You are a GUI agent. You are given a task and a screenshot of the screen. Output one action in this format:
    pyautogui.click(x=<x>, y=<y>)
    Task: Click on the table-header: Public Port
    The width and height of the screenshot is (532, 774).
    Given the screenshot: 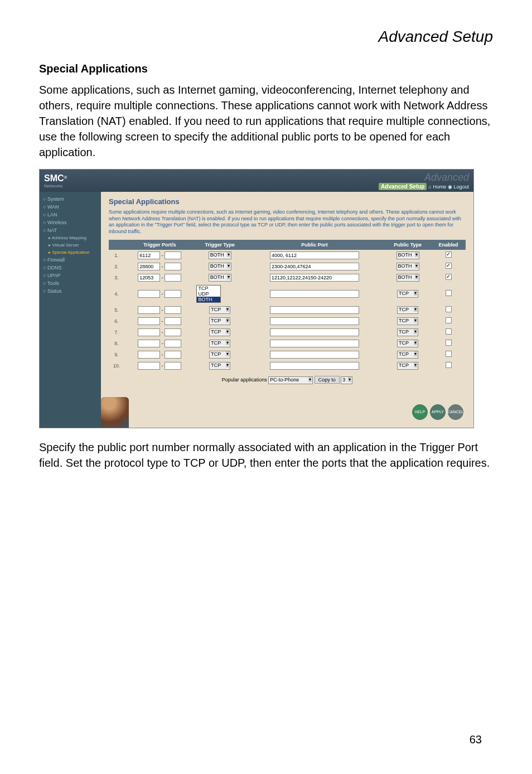 What is the action you would take?
    pyautogui.click(x=315, y=245)
    